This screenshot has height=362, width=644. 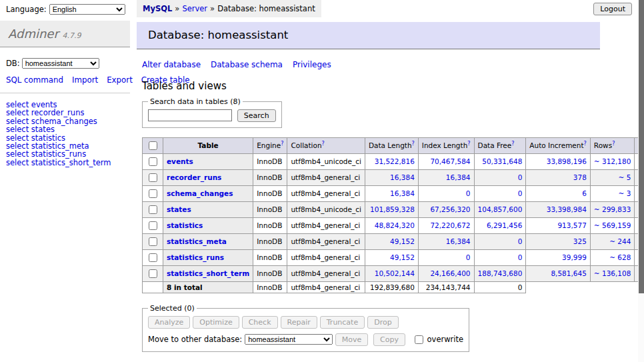 What do you see at coordinates (392, 209) in the screenshot?
I see `data-length-value-link: 101,859,328` at bounding box center [392, 209].